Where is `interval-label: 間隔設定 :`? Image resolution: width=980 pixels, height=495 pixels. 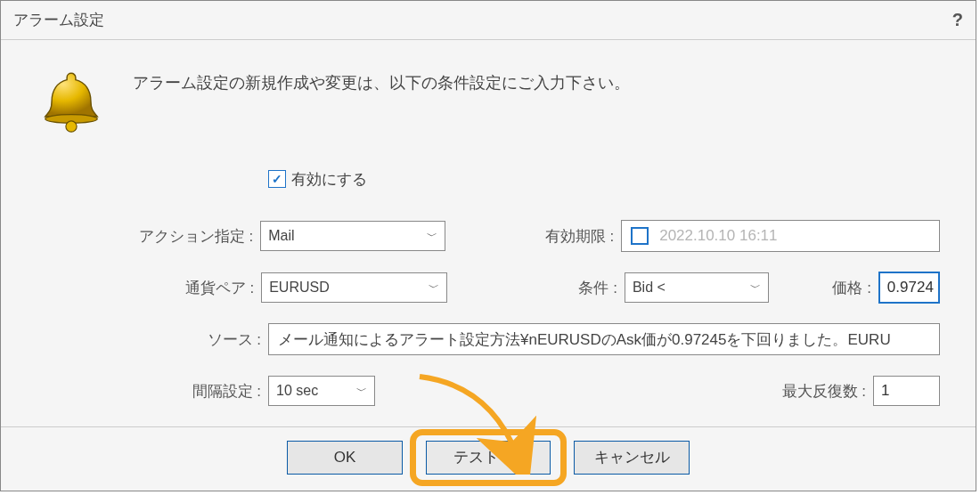 interval-label: 間隔設定 : is located at coordinates (201, 392).